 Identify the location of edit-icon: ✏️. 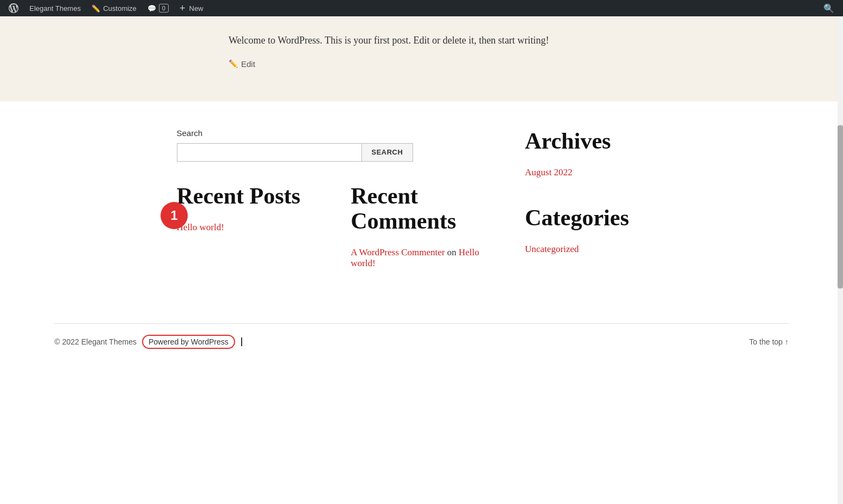
(233, 64).